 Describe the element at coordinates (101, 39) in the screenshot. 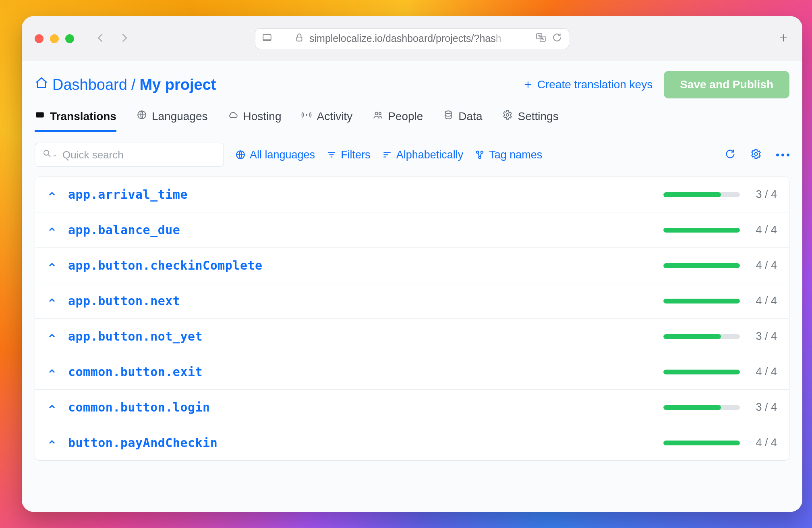

I see `back-button` at that location.